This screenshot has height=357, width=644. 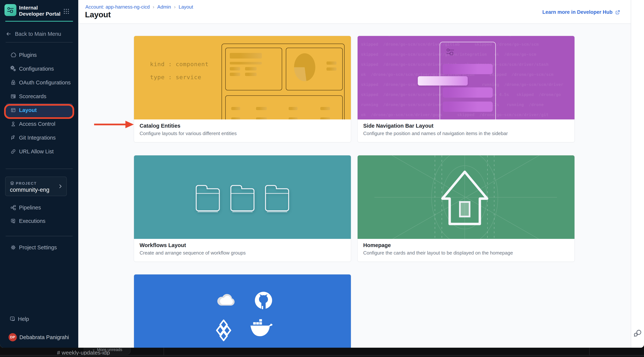 What do you see at coordinates (322, 356) in the screenshot?
I see `background-bottom-bar` at bounding box center [322, 356].